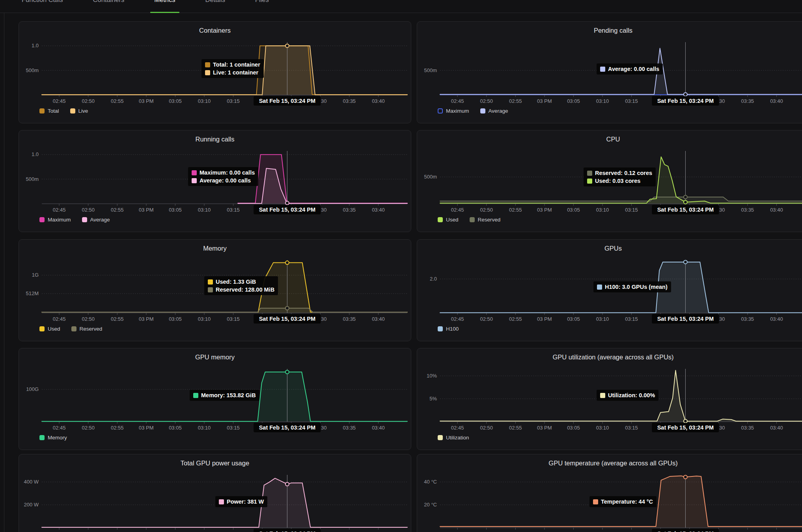  What do you see at coordinates (223, 173) in the screenshot?
I see `tooltip-row: Maximum: 0.00 calls` at bounding box center [223, 173].